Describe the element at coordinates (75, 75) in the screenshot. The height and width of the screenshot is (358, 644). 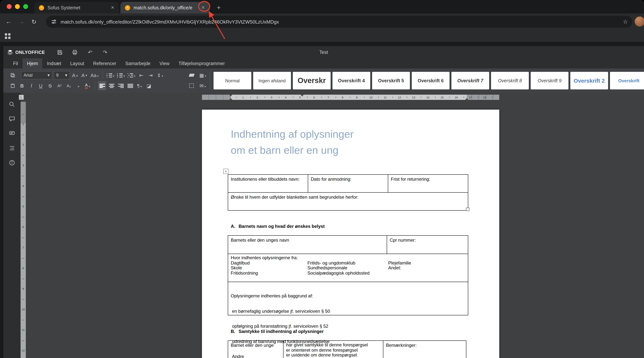
I see `increase-font-button: A▲` at that location.